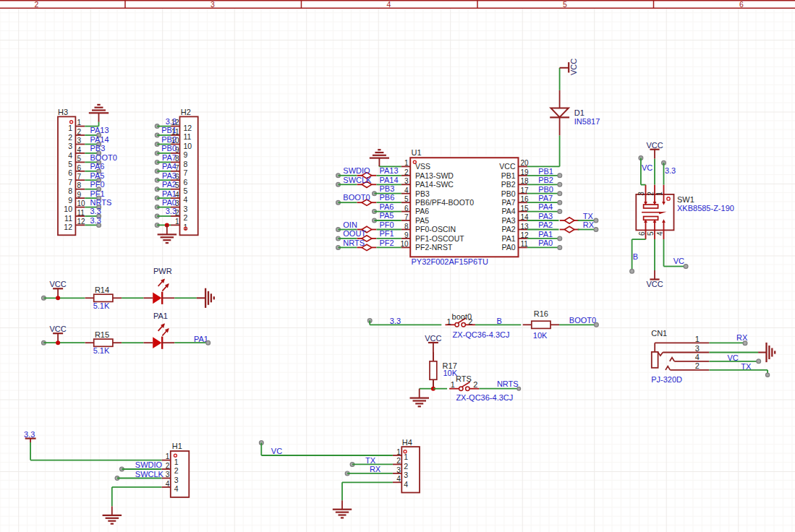 Image resolution: width=795 pixels, height=532 pixels. I want to click on svg-text: PF0-OSCIN, so click(435, 229).